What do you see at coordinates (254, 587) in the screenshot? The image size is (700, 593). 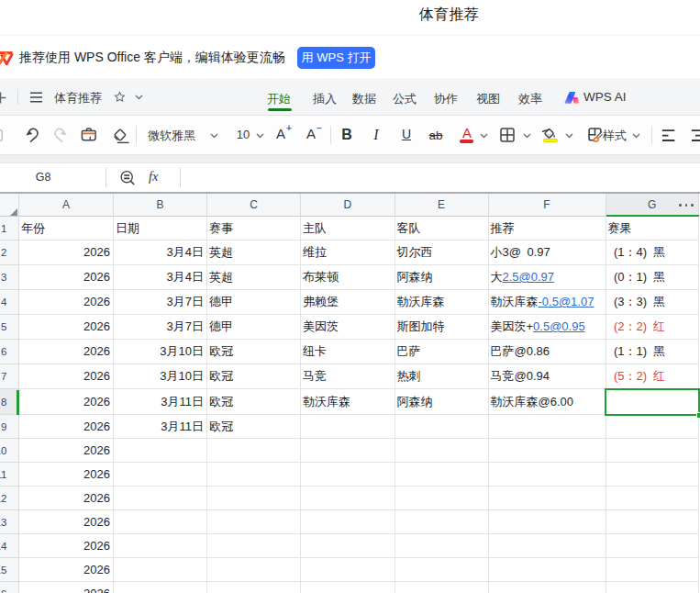 I see `cell-C16` at bounding box center [254, 587].